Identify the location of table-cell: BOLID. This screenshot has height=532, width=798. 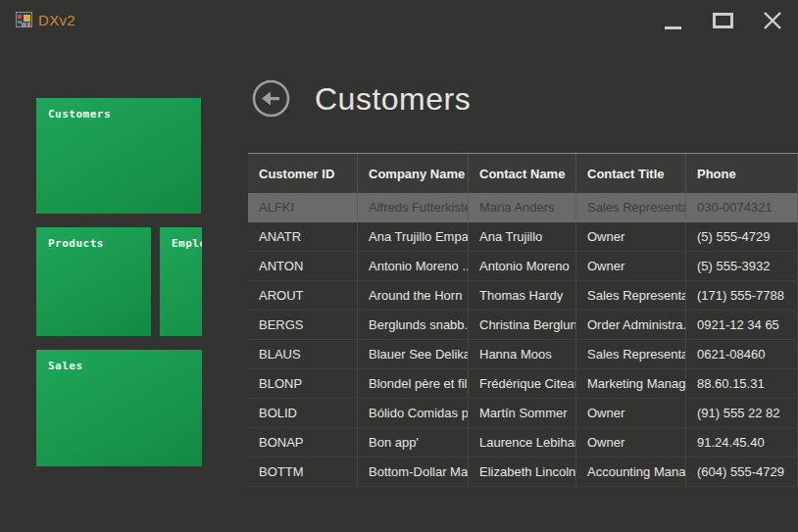
(303, 413).